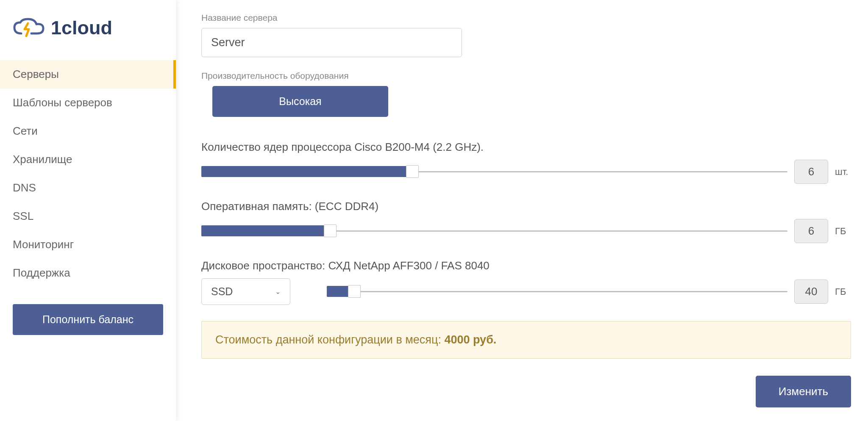 Image resolution: width=868 pixels, height=421 pixels. What do you see at coordinates (81, 28) in the screenshot?
I see `brand-name: 1cloud` at bounding box center [81, 28].